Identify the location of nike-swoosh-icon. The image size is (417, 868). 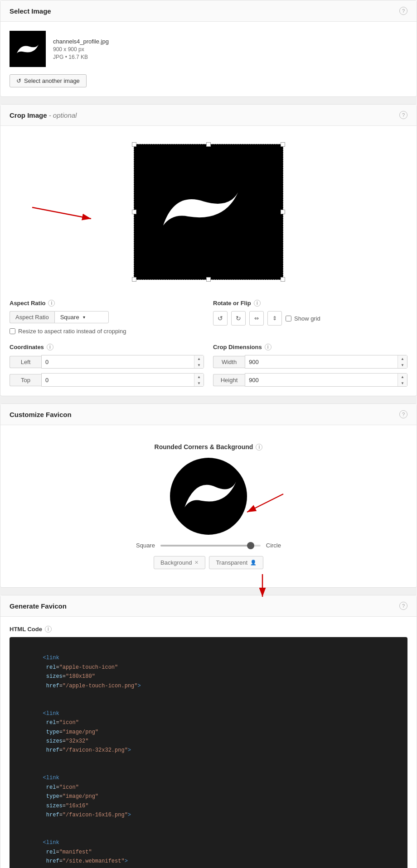
(28, 49).